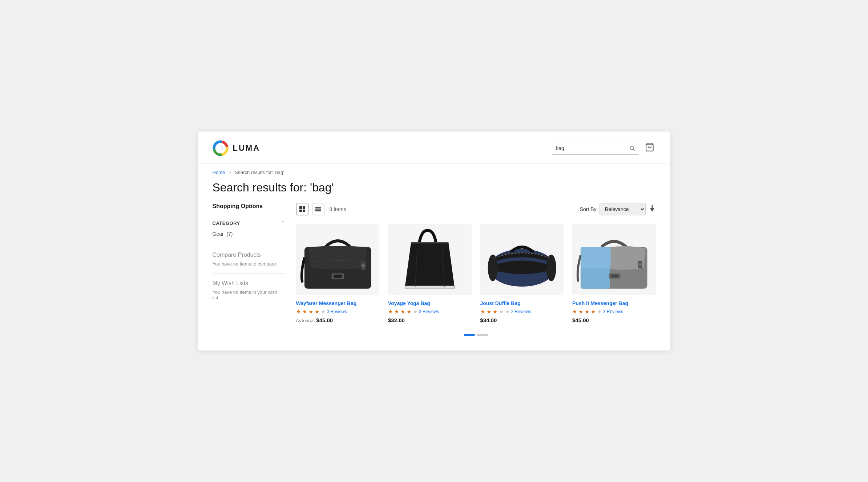 Image resolution: width=868 pixels, height=482 pixels. Describe the element at coordinates (618, 209) in the screenshot. I see `sort-wrap: Sort By Relevance Name Price` at that location.